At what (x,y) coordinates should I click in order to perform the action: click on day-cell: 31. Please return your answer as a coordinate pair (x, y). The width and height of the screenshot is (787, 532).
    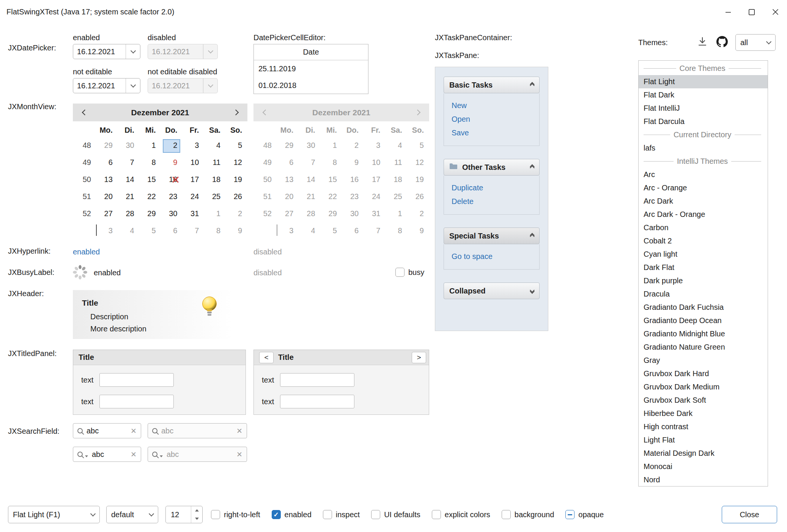
    Looking at the image, I should click on (194, 214).